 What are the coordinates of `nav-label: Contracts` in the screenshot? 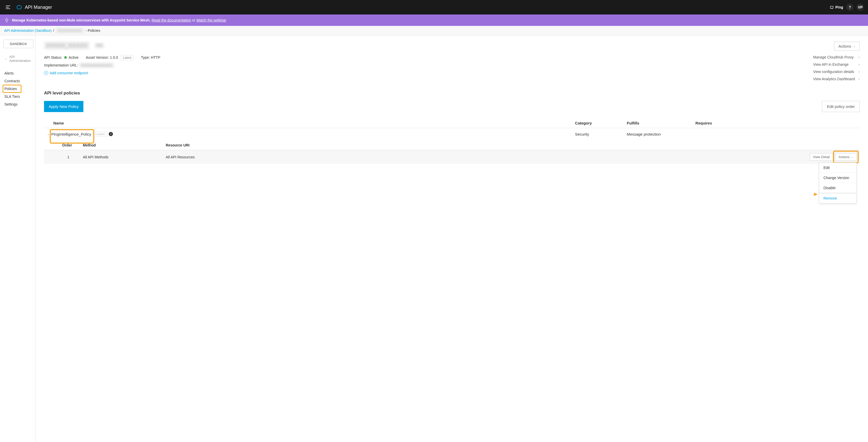 It's located at (12, 81).